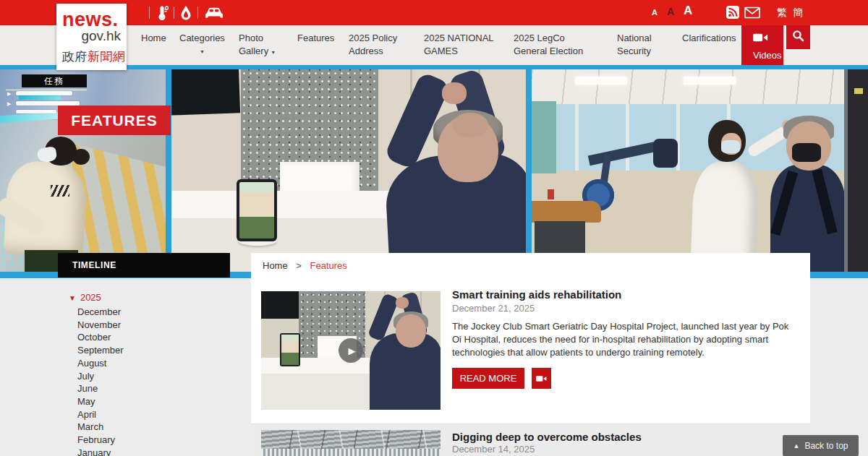 This screenshot has height=456, width=868. I want to click on play-icon: ▶, so click(351, 350).